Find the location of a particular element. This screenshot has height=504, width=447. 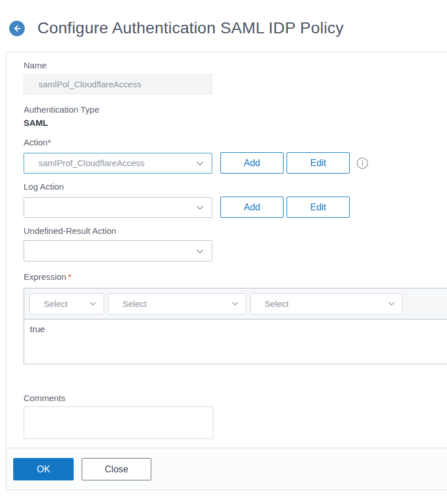

comments-label: Comments is located at coordinates (235, 398).